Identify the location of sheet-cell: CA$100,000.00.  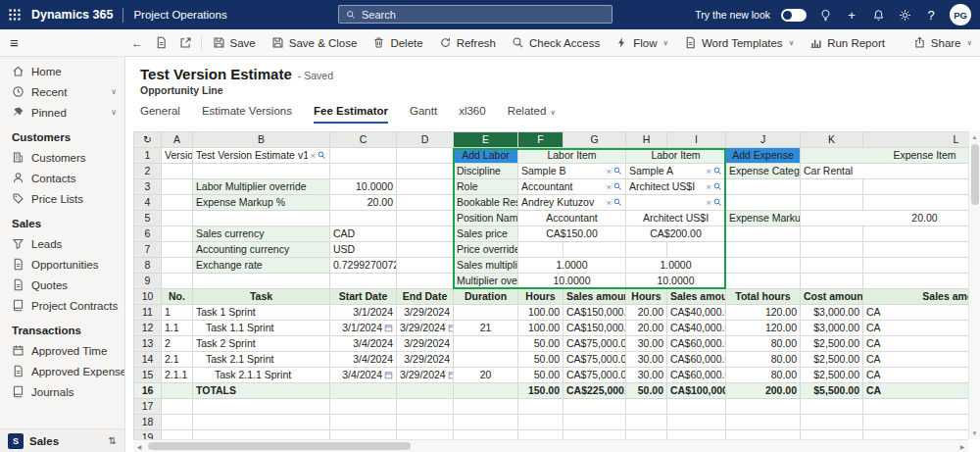
(697, 391).